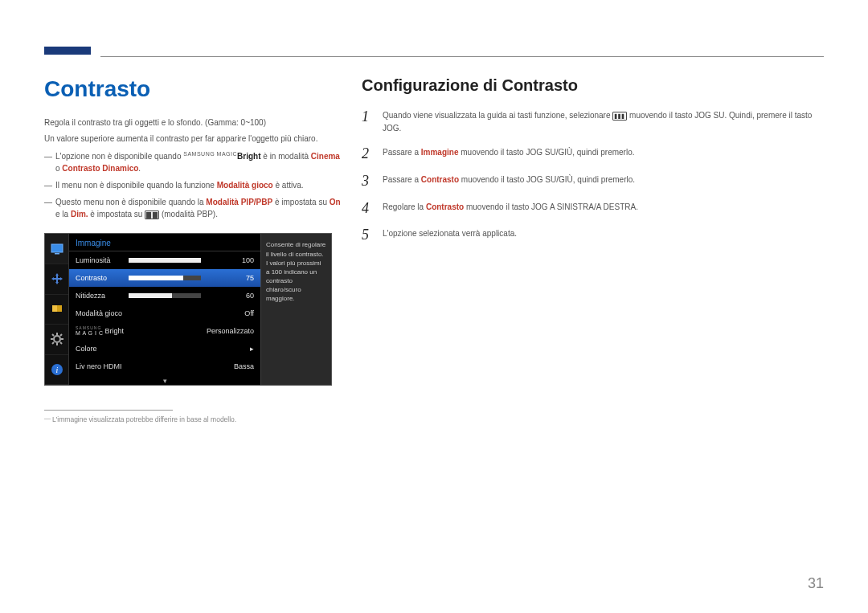 This screenshot has width=868, height=613. What do you see at coordinates (193, 139) in the screenshot?
I see `intro-line-2: Un valore superiore aumenta il contrasto…` at bounding box center [193, 139].